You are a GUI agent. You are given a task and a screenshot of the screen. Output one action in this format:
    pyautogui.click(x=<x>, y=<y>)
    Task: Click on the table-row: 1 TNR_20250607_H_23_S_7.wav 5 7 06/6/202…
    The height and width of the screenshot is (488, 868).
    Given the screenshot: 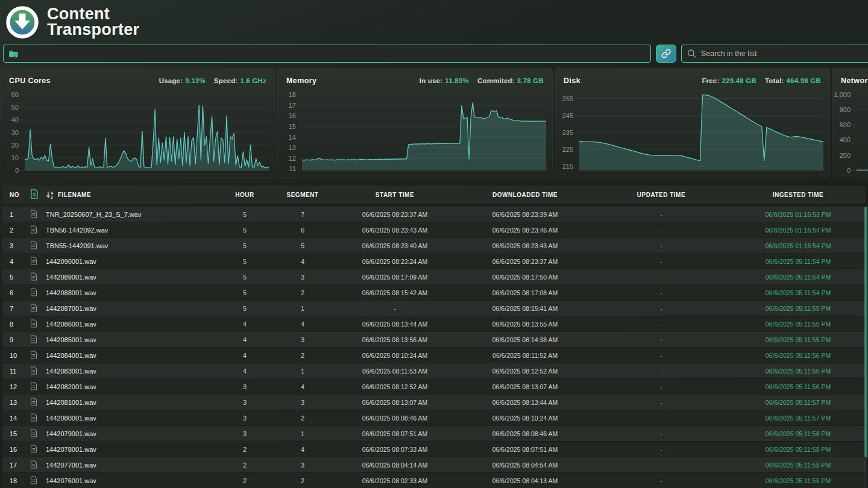 What is the action you would take?
    pyautogui.click(x=434, y=214)
    